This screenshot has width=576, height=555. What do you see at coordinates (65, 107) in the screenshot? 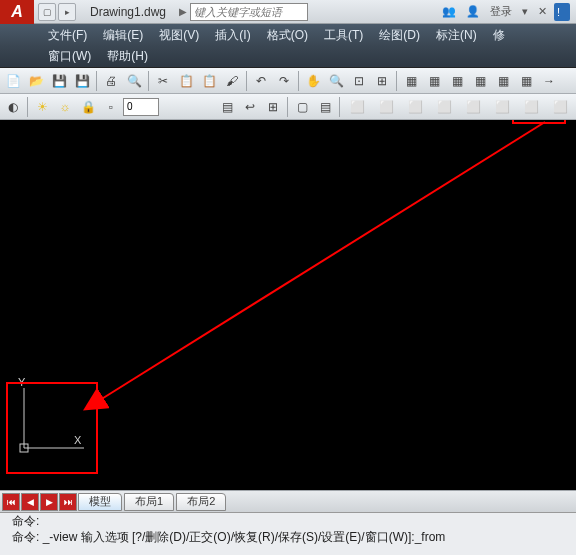
I see `layer-freeze-icon: ☼` at bounding box center [65, 107].